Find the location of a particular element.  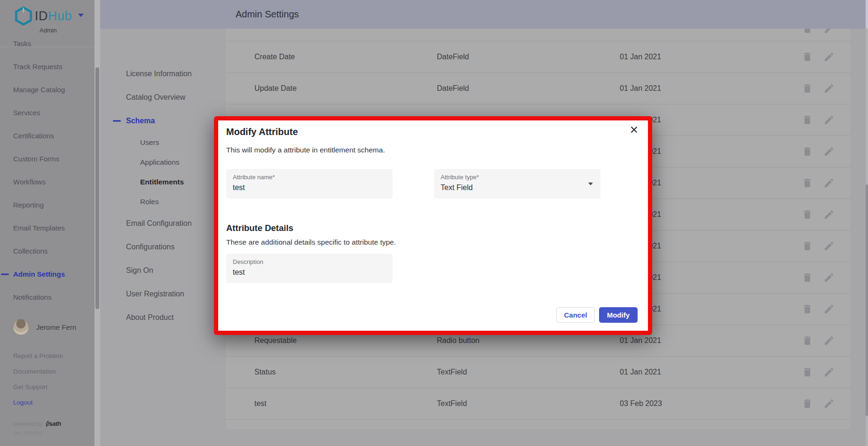

attribute-name-cell: Requestable is located at coordinates (276, 341).